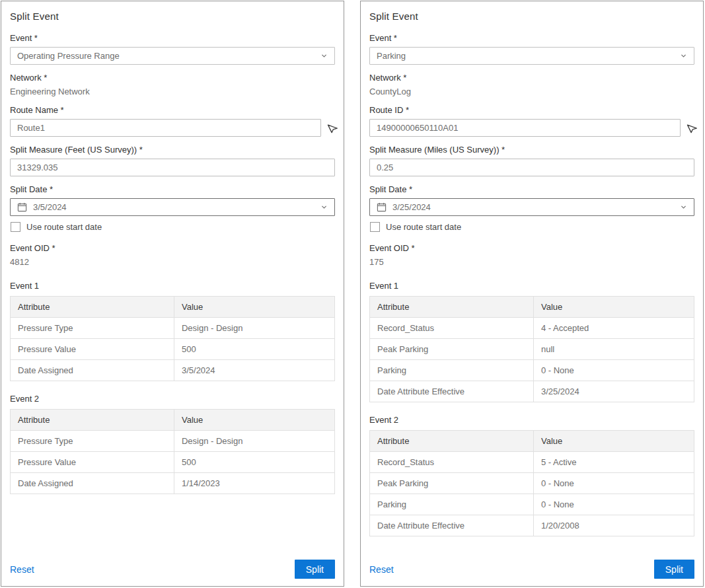 The width and height of the screenshot is (705, 588). I want to click on table-row: Date Assigned 3/5/2024, so click(173, 371).